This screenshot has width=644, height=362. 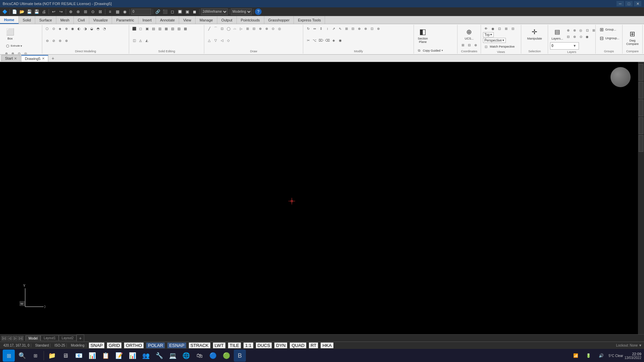 What do you see at coordinates (148, 20) in the screenshot?
I see `tab-insert: Insert` at bounding box center [148, 20].